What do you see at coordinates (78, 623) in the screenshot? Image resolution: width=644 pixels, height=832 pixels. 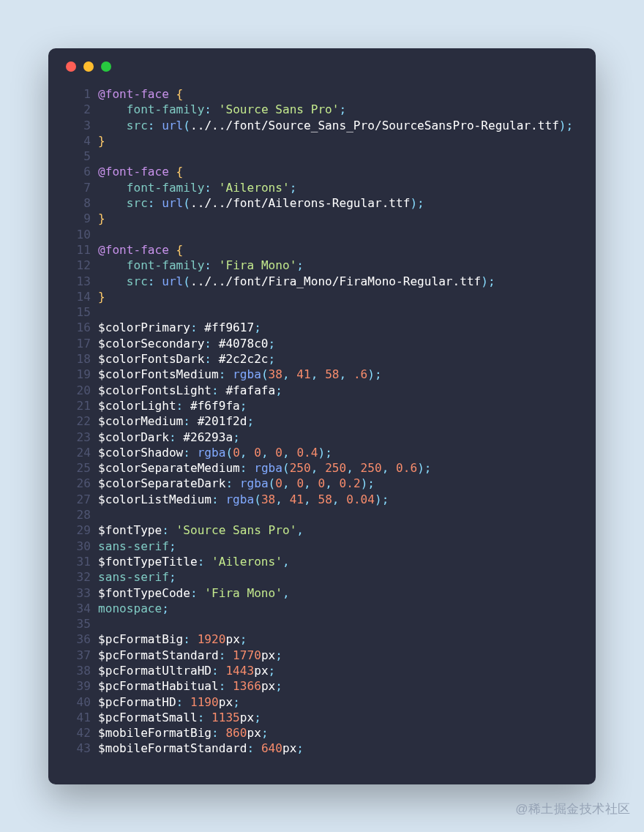 I see `line-number: 35` at bounding box center [78, 623].